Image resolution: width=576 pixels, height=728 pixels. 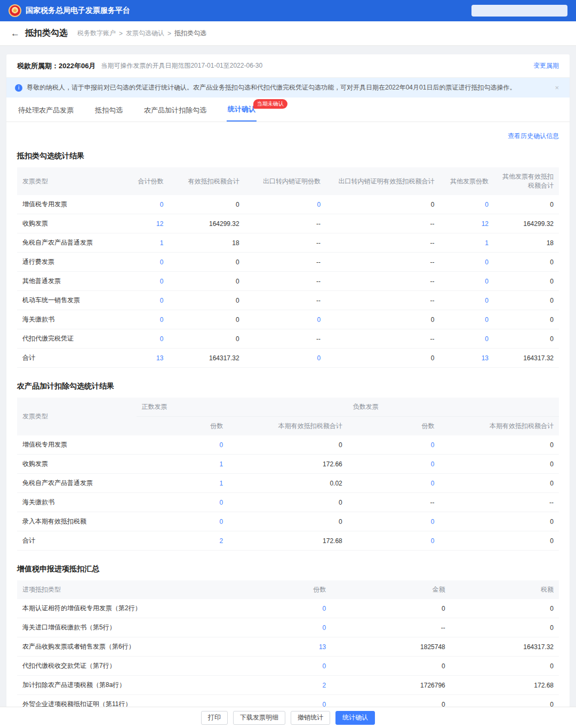 What do you see at coordinates (288, 503) in the screenshot?
I see `table-row: 海关缴款书00----` at bounding box center [288, 503].